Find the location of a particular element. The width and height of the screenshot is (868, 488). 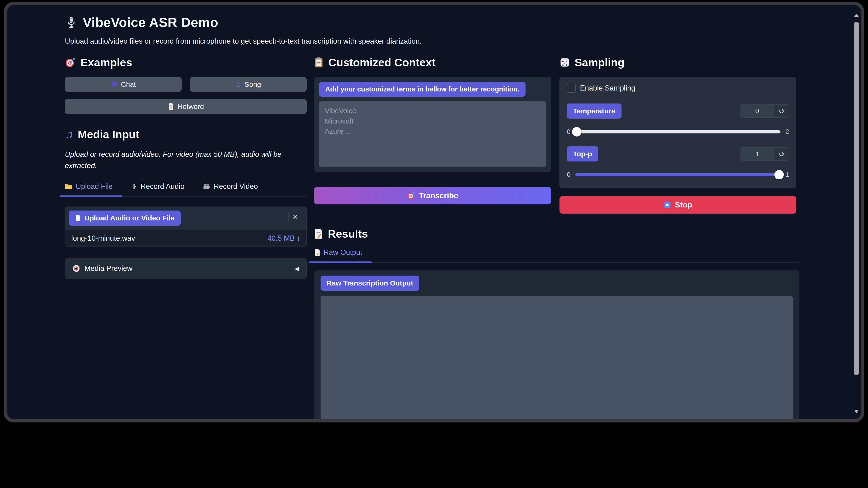

top-p-slider-handle is located at coordinates (779, 175).